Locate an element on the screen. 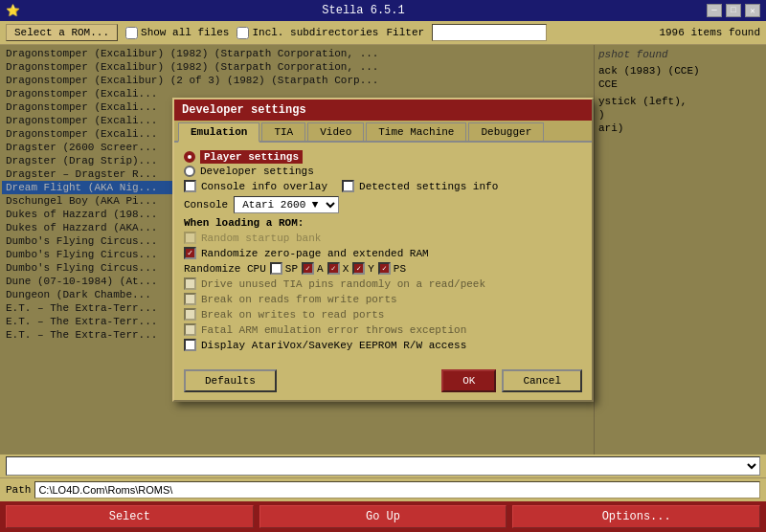 The width and height of the screenshot is (766, 532). drive-unused-tia-cb is located at coordinates (190, 283).